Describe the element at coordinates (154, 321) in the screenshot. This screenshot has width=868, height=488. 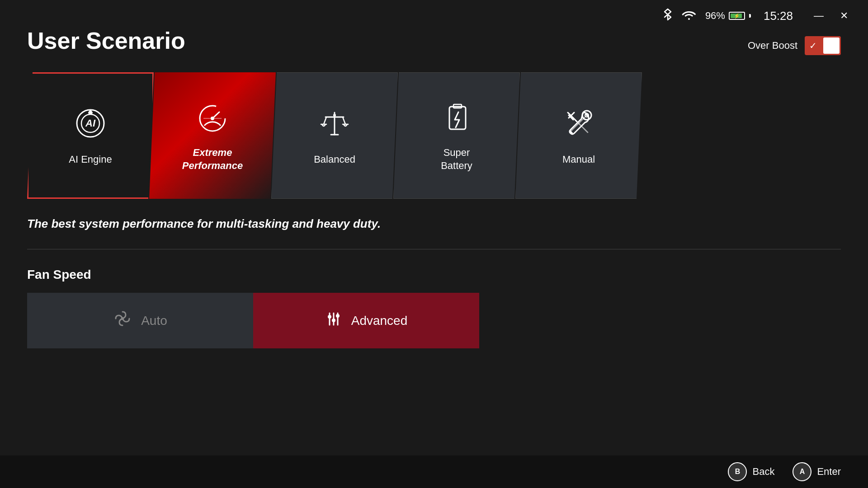
I see `fan-auto-label: Auto` at that location.